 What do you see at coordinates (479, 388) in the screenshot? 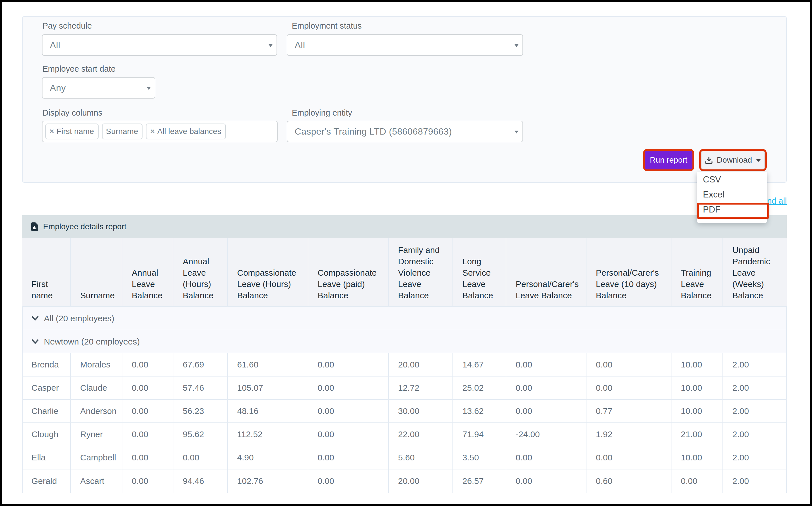
I see `table-cell: 25.02` at bounding box center [479, 388].